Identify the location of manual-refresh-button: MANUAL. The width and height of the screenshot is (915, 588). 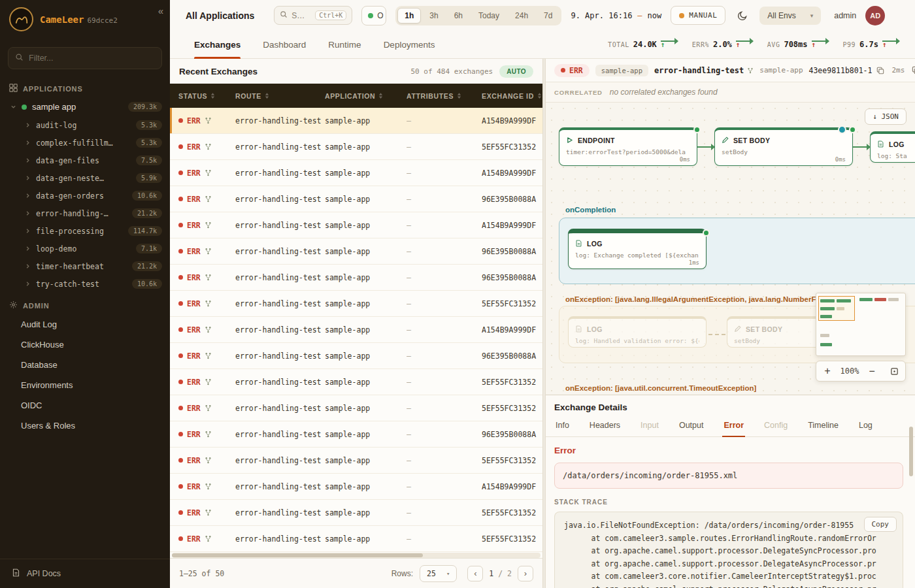
(698, 16).